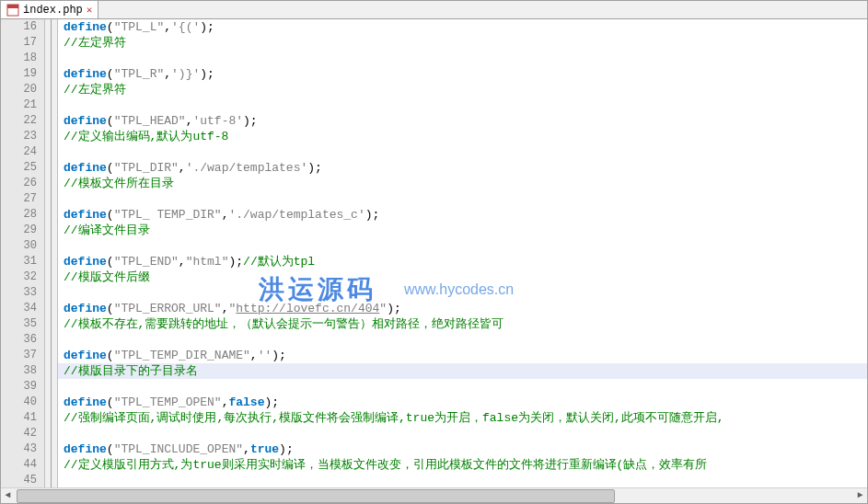  What do you see at coordinates (462, 449) in the screenshot?
I see `code-line: define("TPL_INCLUDE_OPEN",true);` at bounding box center [462, 449].